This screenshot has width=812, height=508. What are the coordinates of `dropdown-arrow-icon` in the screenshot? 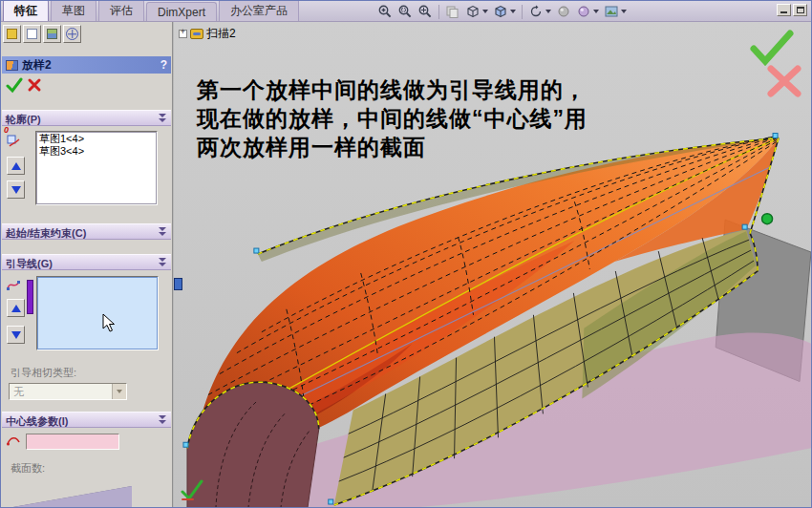 It's located at (118, 392).